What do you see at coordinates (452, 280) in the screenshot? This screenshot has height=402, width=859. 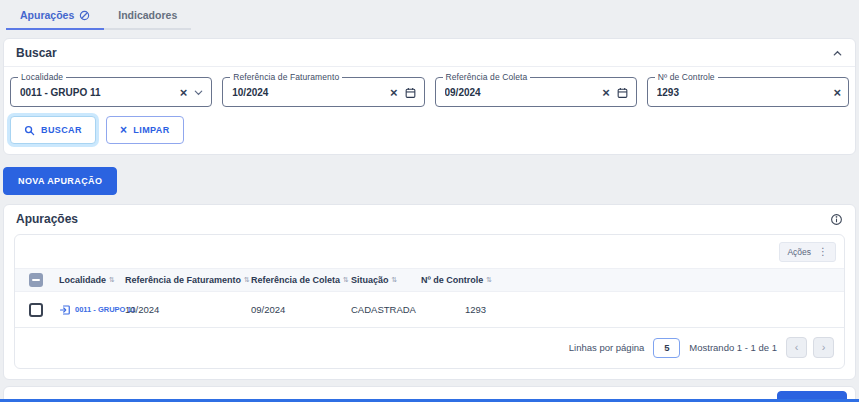 I see `col-numero-controle: Nº de Controle` at bounding box center [452, 280].